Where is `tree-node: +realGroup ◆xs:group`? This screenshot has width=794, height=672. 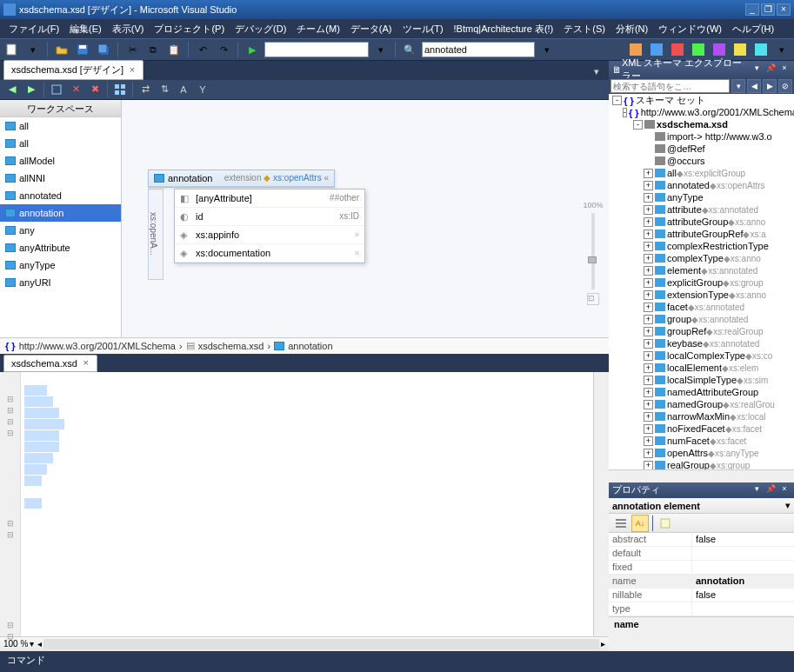 tree-node: +realGroup ◆xs:group is located at coordinates (701, 464).